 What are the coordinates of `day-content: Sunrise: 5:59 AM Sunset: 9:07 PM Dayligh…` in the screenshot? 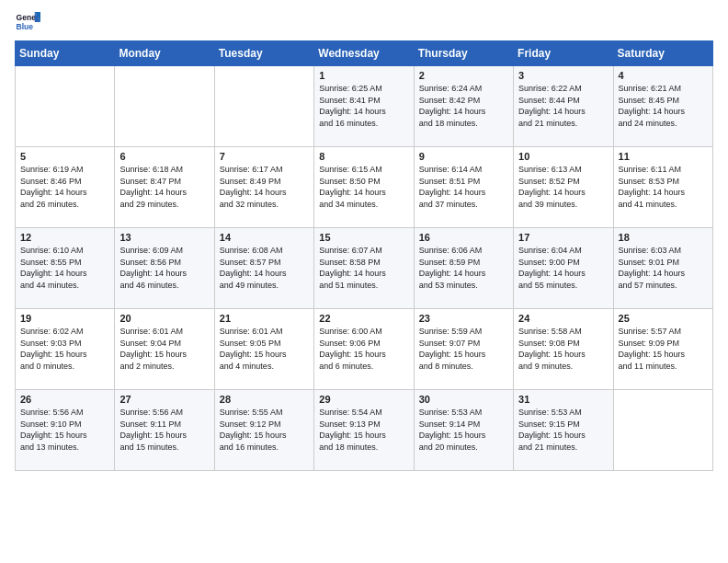 It's located at (463, 349).